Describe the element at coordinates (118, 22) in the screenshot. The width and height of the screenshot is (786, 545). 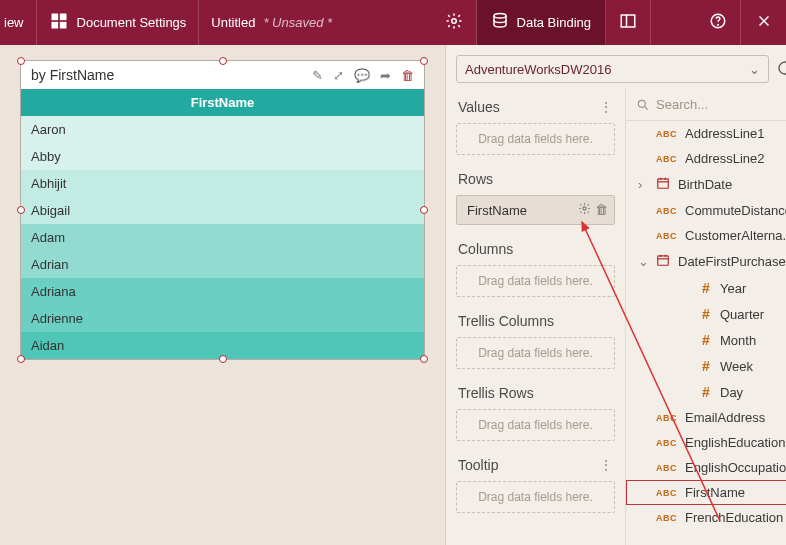
I see `document-settings-button: Document Settings` at that location.